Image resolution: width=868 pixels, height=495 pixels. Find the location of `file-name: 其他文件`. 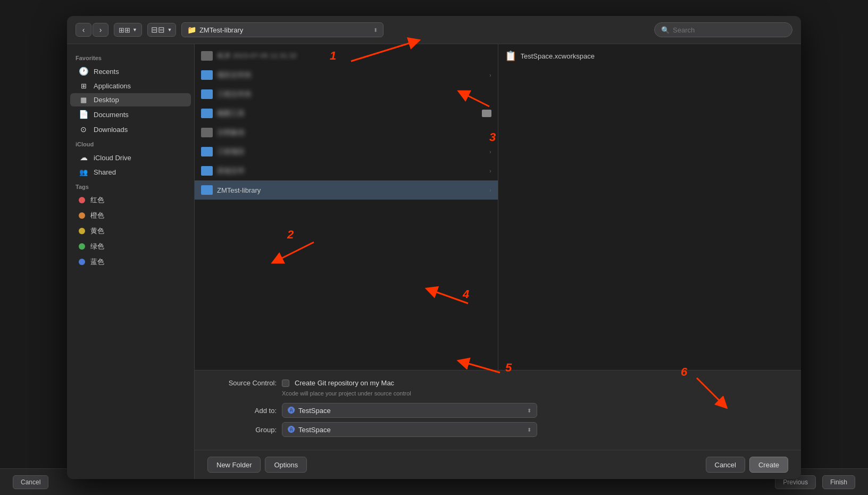

file-name: 其他文件 is located at coordinates (351, 171).